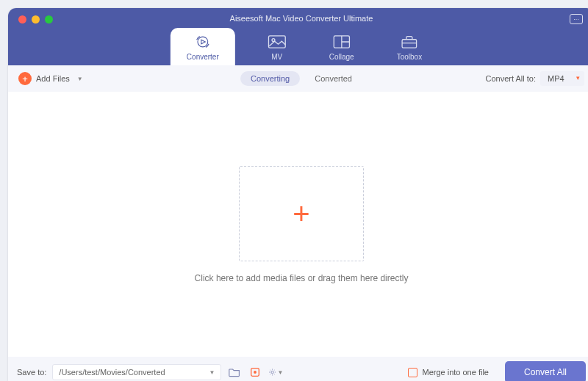 The width and height of the screenshot is (588, 381). What do you see at coordinates (409, 47) in the screenshot?
I see `tab-toolbox: Toolbox` at bounding box center [409, 47].